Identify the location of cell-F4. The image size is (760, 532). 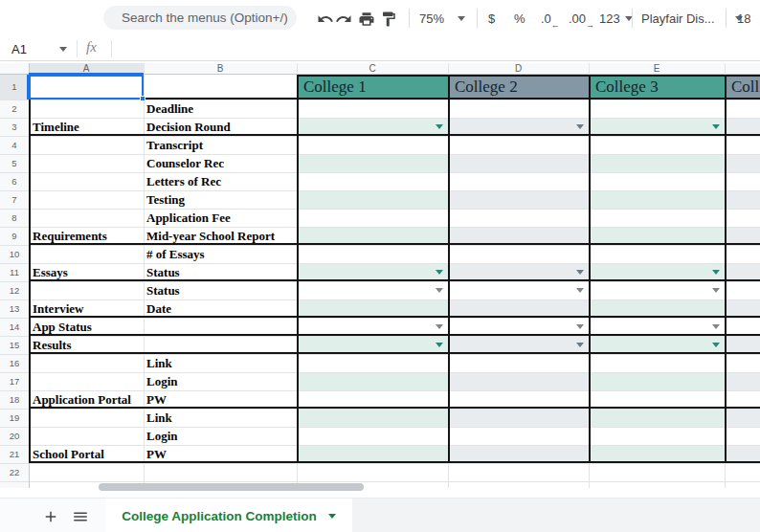
(743, 145).